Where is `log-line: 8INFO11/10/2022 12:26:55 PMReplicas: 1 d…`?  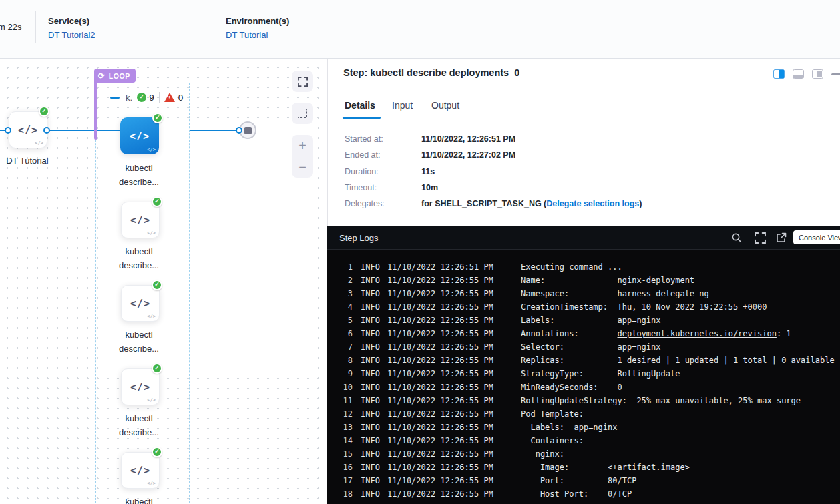
log-line: 8INFO11/10/2022 12:26:55 PMReplicas: 1 d… is located at coordinates (590, 360).